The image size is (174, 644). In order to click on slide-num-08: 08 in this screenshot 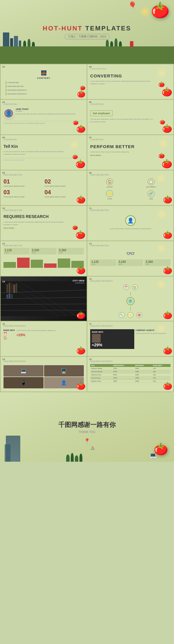, I will do `click(3, 173)`.